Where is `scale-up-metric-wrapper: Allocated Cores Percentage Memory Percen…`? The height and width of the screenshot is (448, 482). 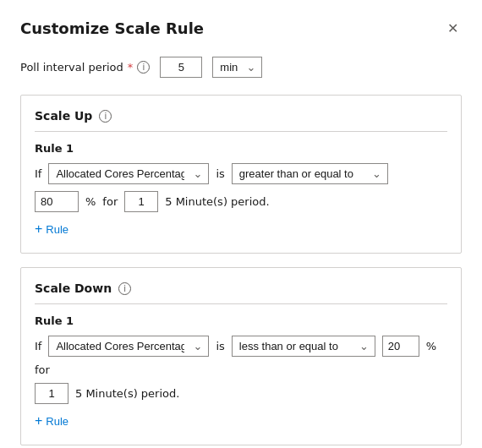
scale-up-metric-wrapper: Allocated Cores Percentage Memory Percen… is located at coordinates (129, 174).